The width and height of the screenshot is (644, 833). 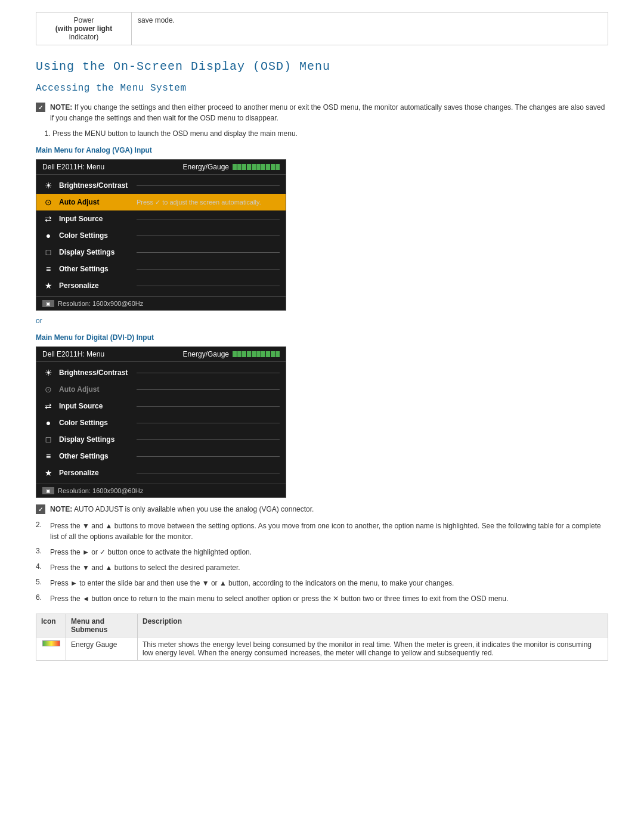 What do you see at coordinates (373, 649) in the screenshot?
I see `row-description: This meter shows the energy level being …` at bounding box center [373, 649].